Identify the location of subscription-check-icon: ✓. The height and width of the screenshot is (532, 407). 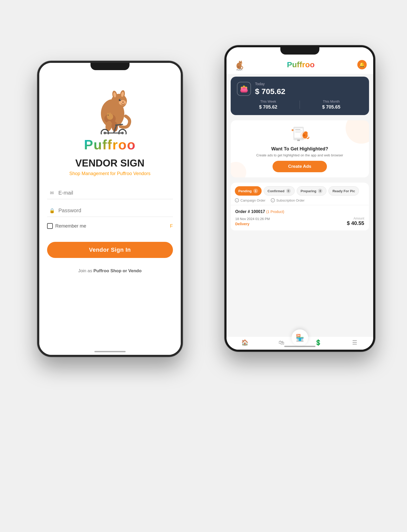
(273, 200).